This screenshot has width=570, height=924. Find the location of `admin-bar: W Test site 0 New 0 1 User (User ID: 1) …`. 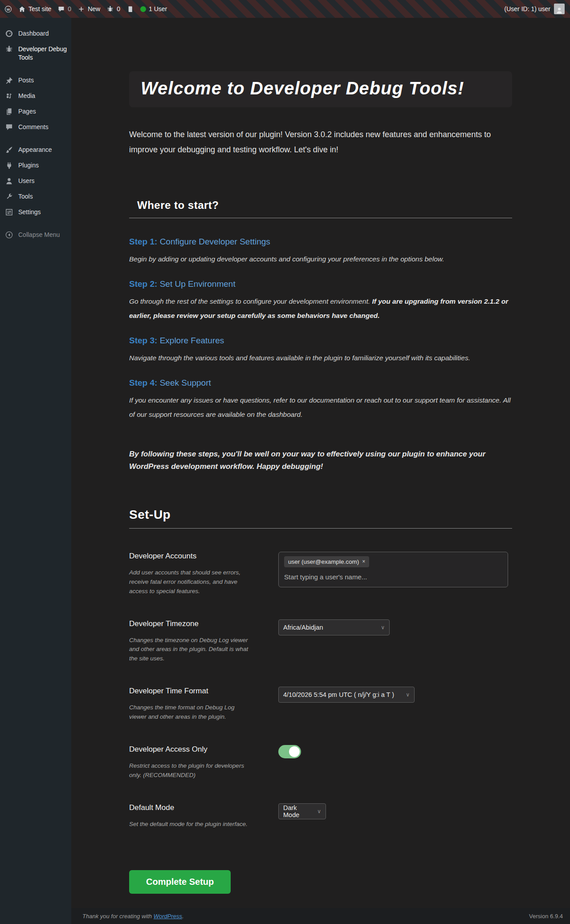

admin-bar: W Test site 0 New 0 1 User (User ID: 1) … is located at coordinates (285, 9).